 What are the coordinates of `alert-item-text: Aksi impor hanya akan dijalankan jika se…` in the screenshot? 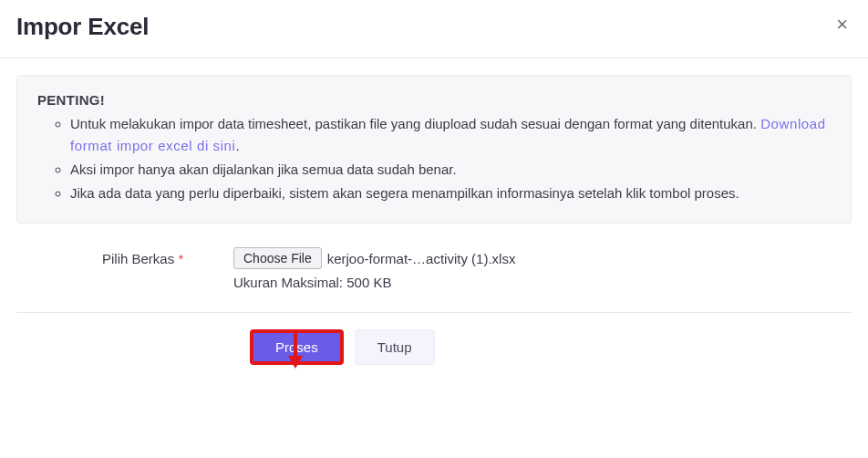 It's located at (264, 170).